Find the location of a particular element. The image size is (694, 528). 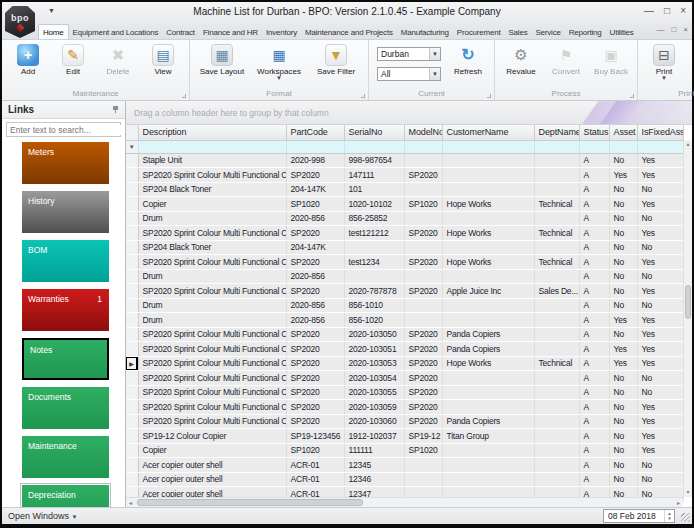

mdi-close-button: × is located at coordinates (686, 30).